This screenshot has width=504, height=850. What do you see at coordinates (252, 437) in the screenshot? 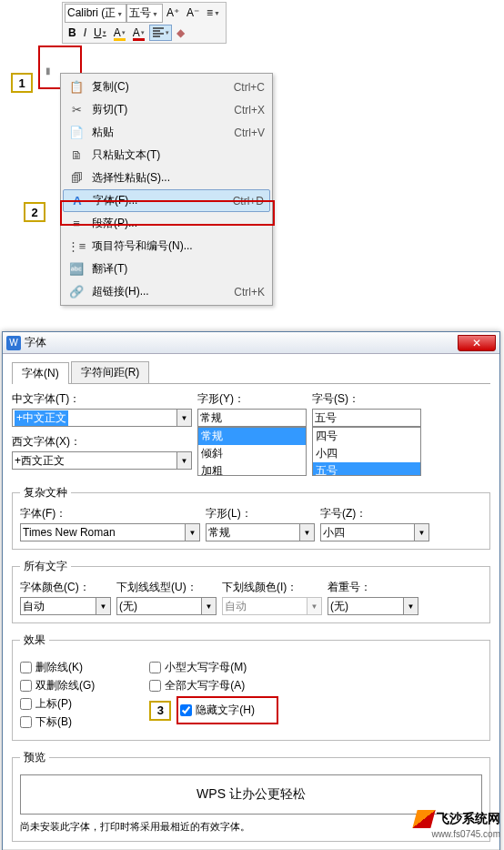
I see `style-opt-regular: 常规` at bounding box center [252, 437].